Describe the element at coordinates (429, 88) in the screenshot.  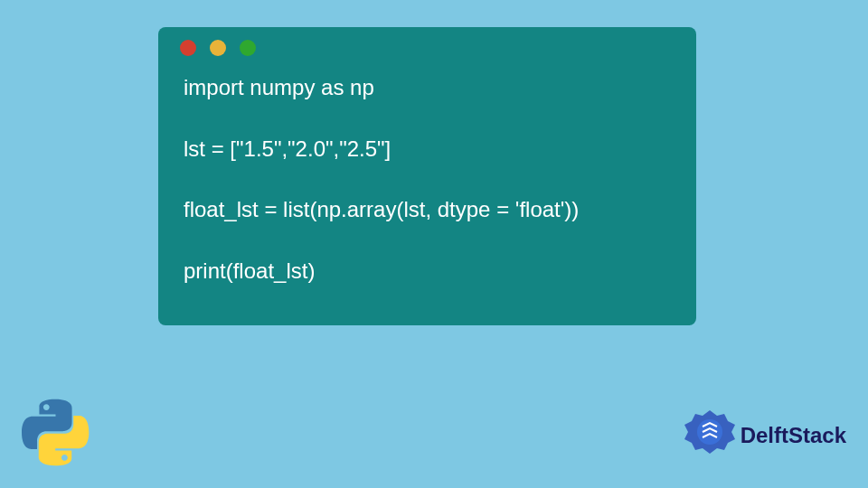
I see `code-line-1: import numpy as np` at that location.